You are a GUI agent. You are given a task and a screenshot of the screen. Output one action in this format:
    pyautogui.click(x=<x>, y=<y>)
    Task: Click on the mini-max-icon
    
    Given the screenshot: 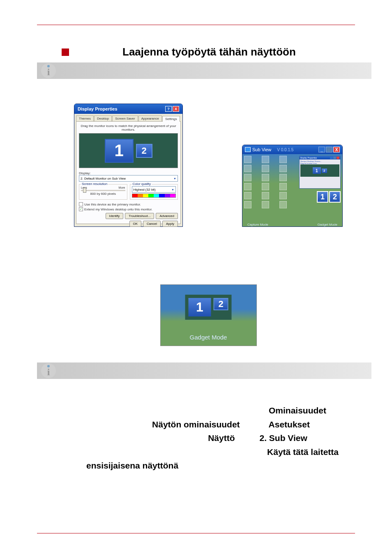 What is the action you would take?
    pyautogui.click(x=334, y=158)
    